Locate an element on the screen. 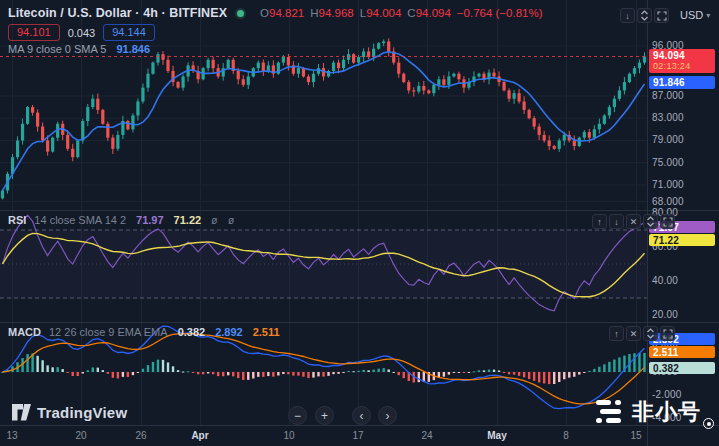 This screenshot has height=446, width=719. ohlc-value: 94.821 is located at coordinates (286, 13).